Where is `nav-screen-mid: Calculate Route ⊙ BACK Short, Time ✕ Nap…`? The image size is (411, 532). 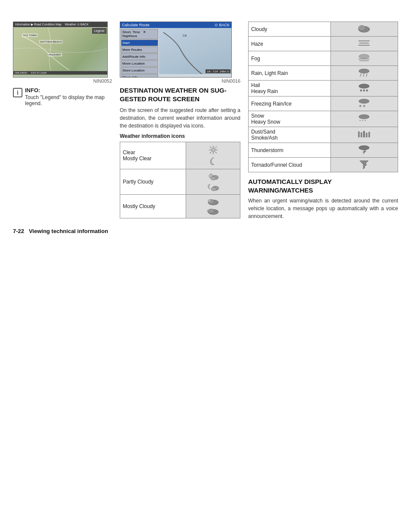
nav-screen-mid: Calculate Route ⊙ BACK Short, Time ✕ Nap… is located at coordinates (176, 50).